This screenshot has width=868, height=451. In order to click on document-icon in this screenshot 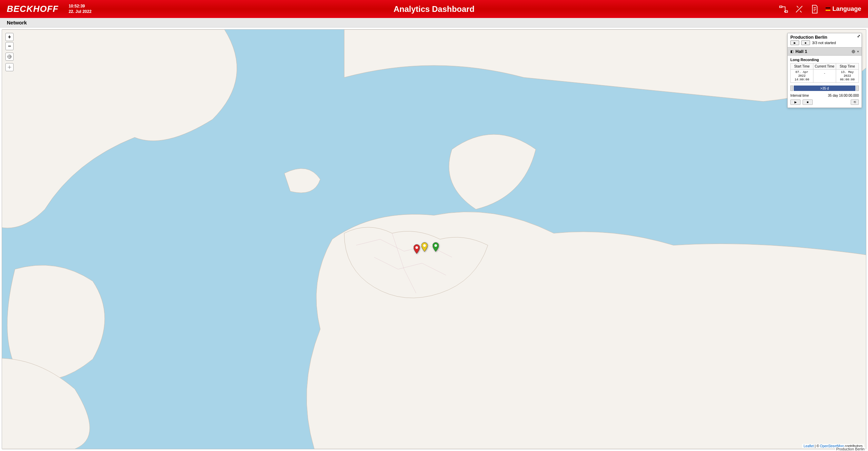, I will do `click(815, 9)`.